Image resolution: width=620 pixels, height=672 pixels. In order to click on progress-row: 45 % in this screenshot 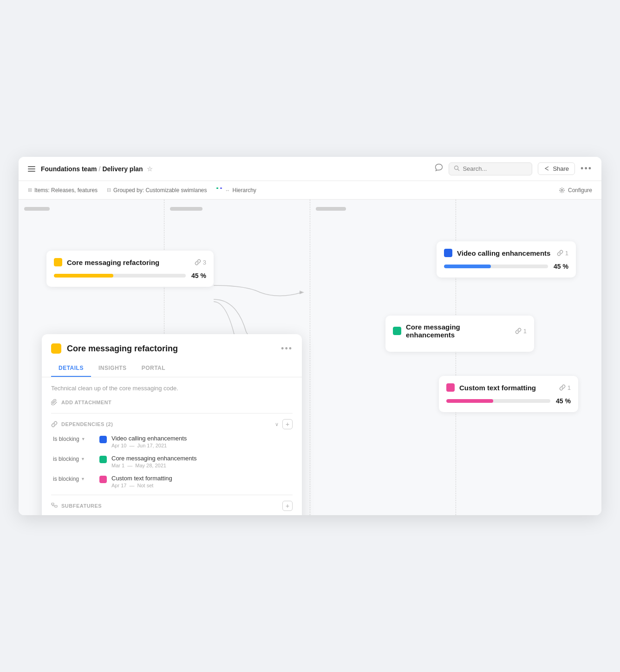, I will do `click(130, 276)`.